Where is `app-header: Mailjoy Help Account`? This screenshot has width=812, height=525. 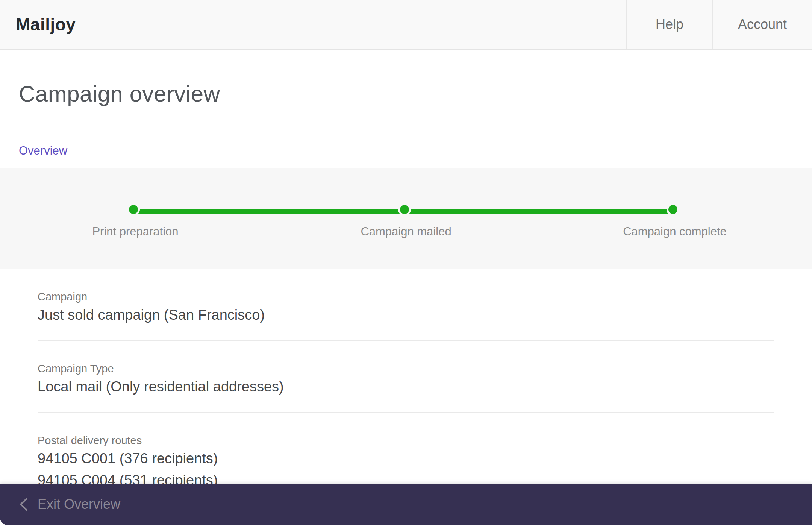
app-header: Mailjoy Help Account is located at coordinates (406, 25).